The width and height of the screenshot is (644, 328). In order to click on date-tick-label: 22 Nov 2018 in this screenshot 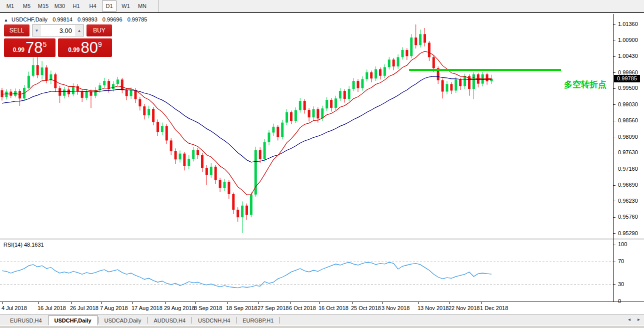, I will do `click(464, 308)`.